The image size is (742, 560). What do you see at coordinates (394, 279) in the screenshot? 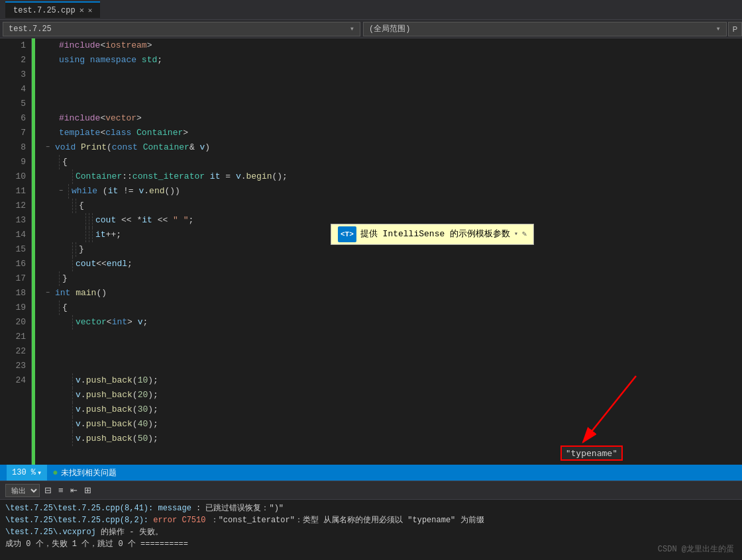
I see `code-line-15: }` at bounding box center [394, 279].